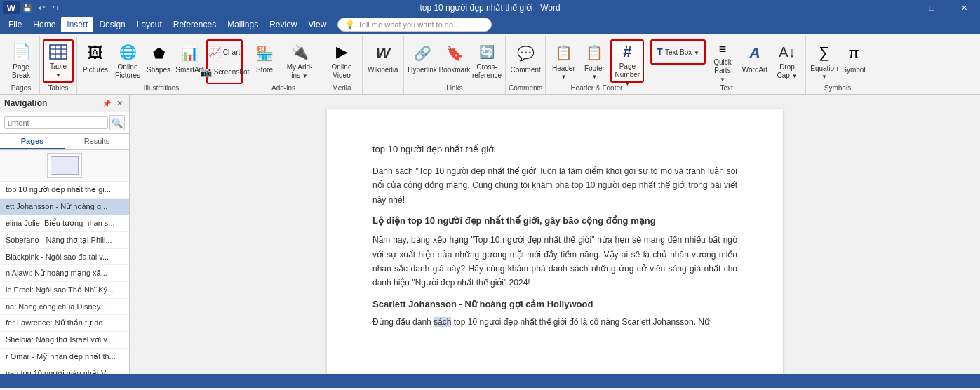 Image resolution: width=980 pixels, height=390 pixels. What do you see at coordinates (755, 61) in the screenshot?
I see `wordart-btn: A WordArt` at bounding box center [755, 61].